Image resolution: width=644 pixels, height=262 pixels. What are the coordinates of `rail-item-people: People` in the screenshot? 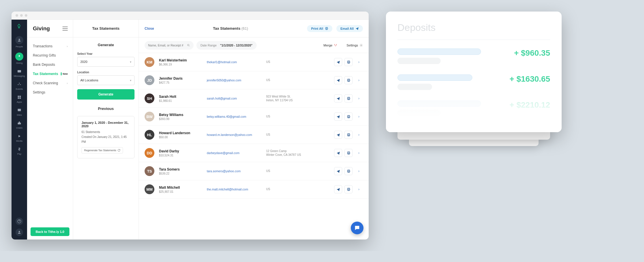 It's located at (19, 42).